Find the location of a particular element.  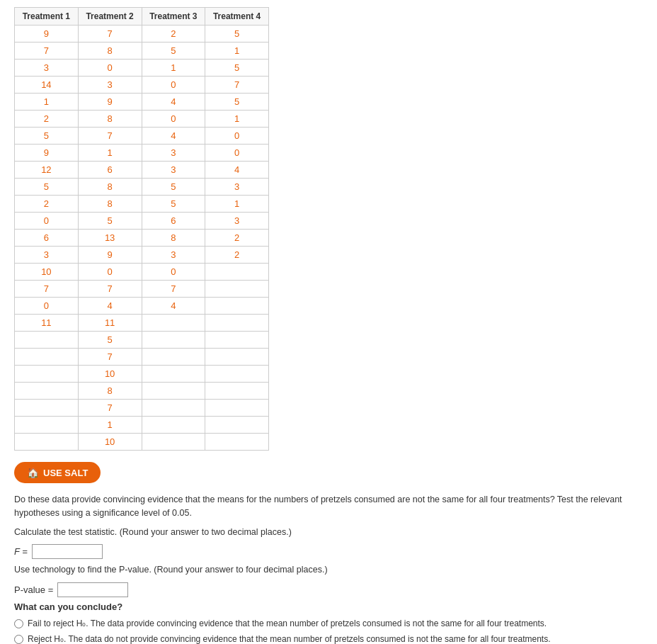

pvalue-input is located at coordinates (93, 589).